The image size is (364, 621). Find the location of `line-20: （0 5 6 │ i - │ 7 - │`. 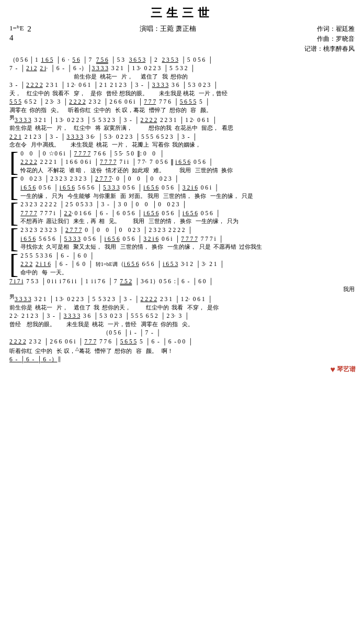

line-20: （0 5 6 │ i - │ 7 - │ is located at coordinates (182, 333).